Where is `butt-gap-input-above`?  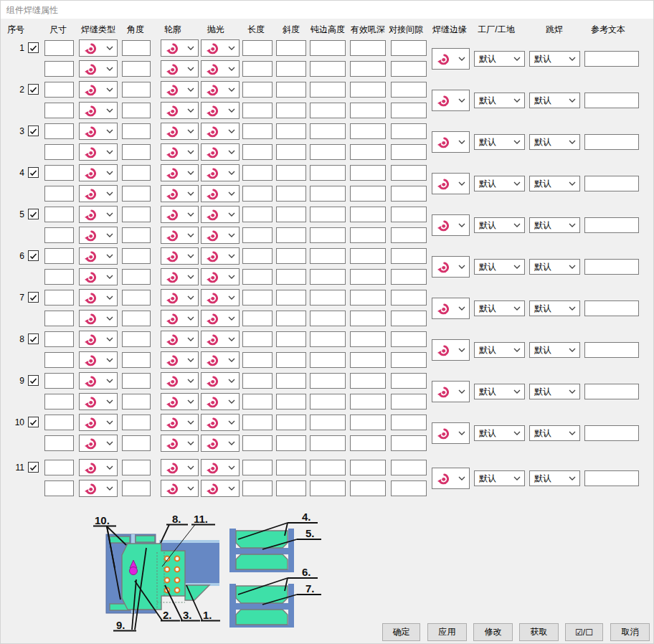 butt-gap-input-above is located at coordinates (409, 339).